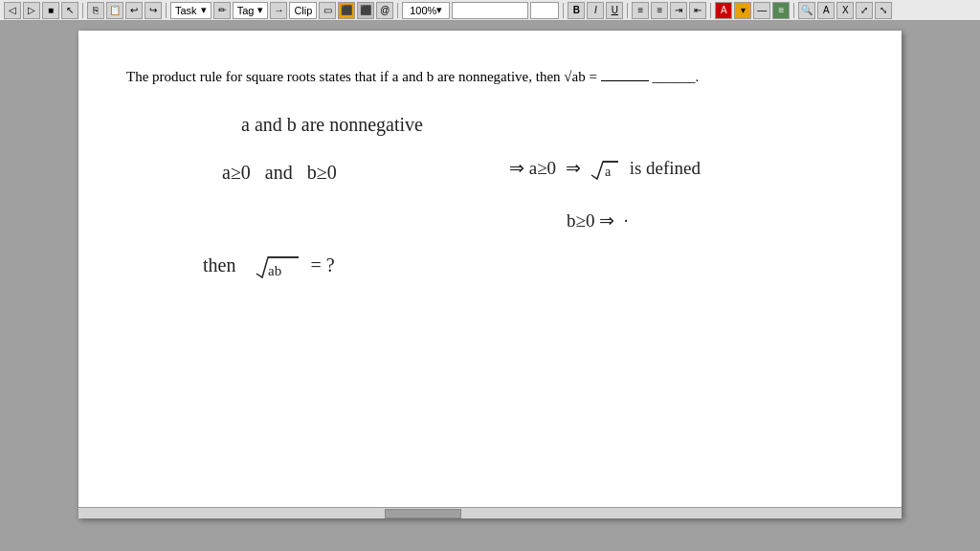  Describe the element at coordinates (826, 11) in the screenshot. I see `A-button: A` at that location.